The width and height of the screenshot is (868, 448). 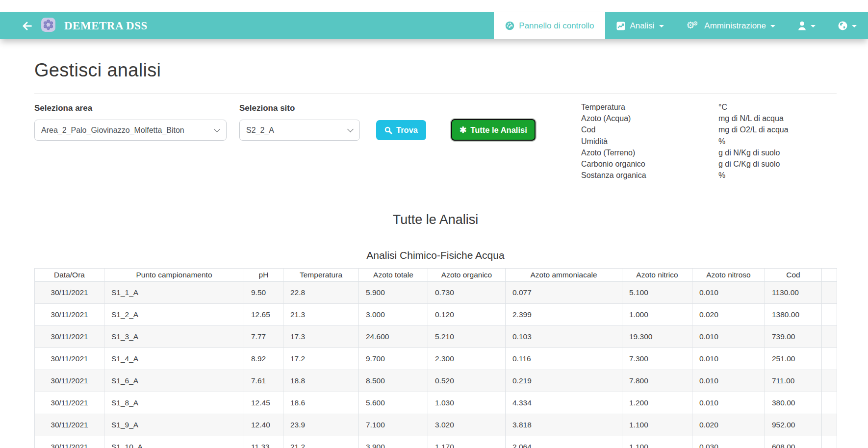 What do you see at coordinates (264, 293) in the screenshot?
I see `table-cell: 9.50` at bounding box center [264, 293].